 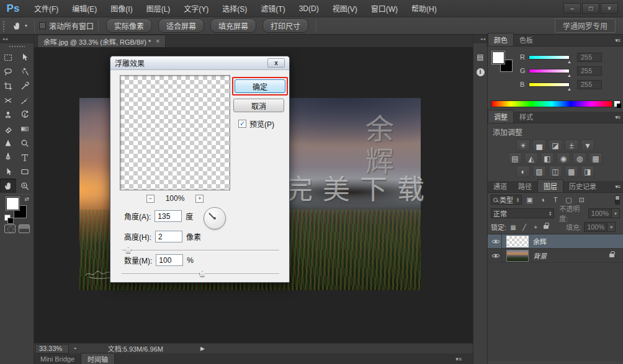 I want to click on foreground-color-swatch, so click(x=12, y=203).